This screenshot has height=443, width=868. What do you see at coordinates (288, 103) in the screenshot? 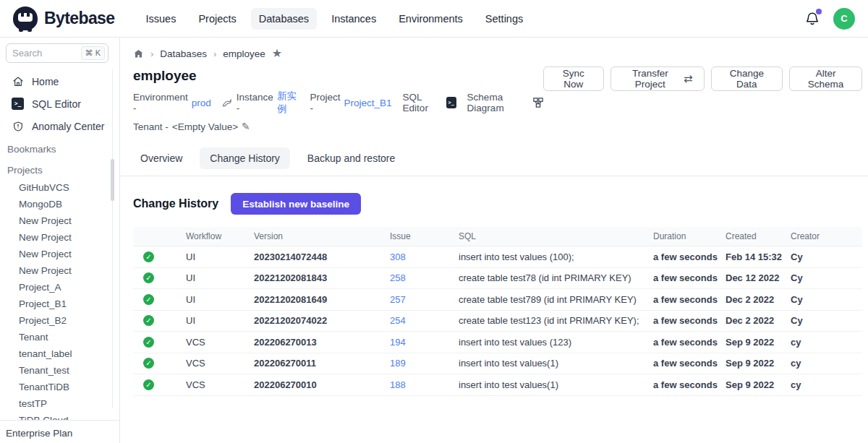
I see `instance-link: 新实例` at bounding box center [288, 103].